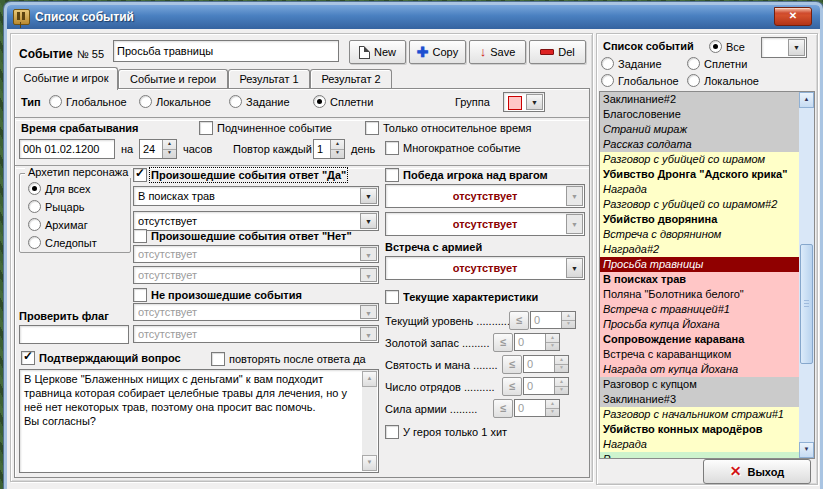 This screenshot has height=489, width=823. I want to click on list-item: Встреча с караванщиком, so click(700, 354).